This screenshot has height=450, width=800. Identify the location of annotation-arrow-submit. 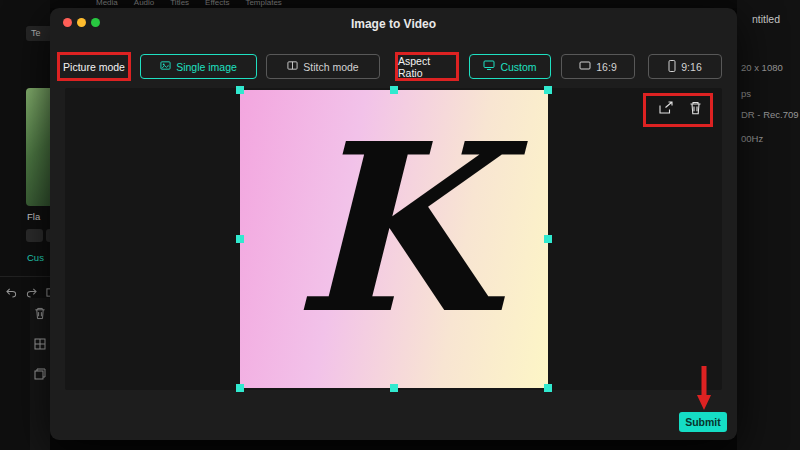
(704, 390).